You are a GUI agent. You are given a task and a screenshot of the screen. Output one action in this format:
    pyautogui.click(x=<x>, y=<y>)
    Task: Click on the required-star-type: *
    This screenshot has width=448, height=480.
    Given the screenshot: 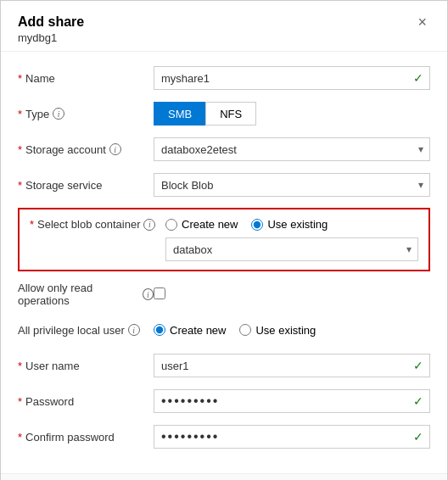 What is the action you would take?
    pyautogui.click(x=20, y=114)
    